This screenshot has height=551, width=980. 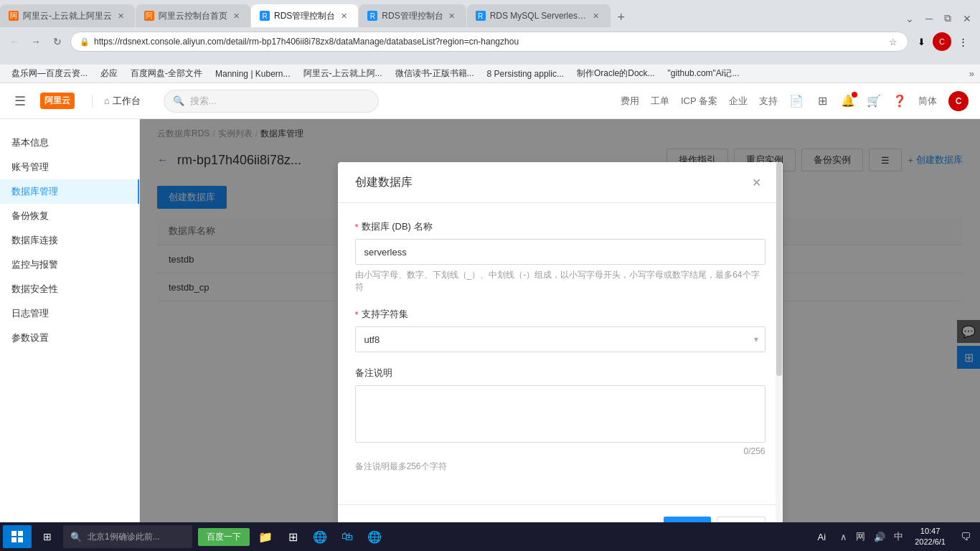 What do you see at coordinates (70, 338) in the screenshot?
I see `sidebar-item-params: 参数设置` at bounding box center [70, 338].